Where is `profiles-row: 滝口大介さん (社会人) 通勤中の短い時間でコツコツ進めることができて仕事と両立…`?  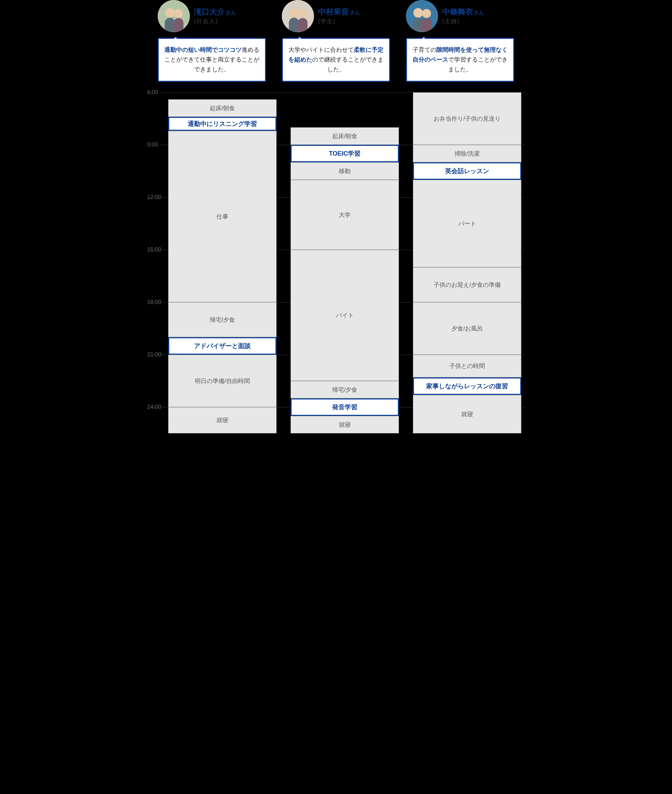
profiles-row: 滝口大介さん (社会人) 通勤中の短い時間でコツコツ進めることができて仕事と両立… is located at coordinates (336, 41).